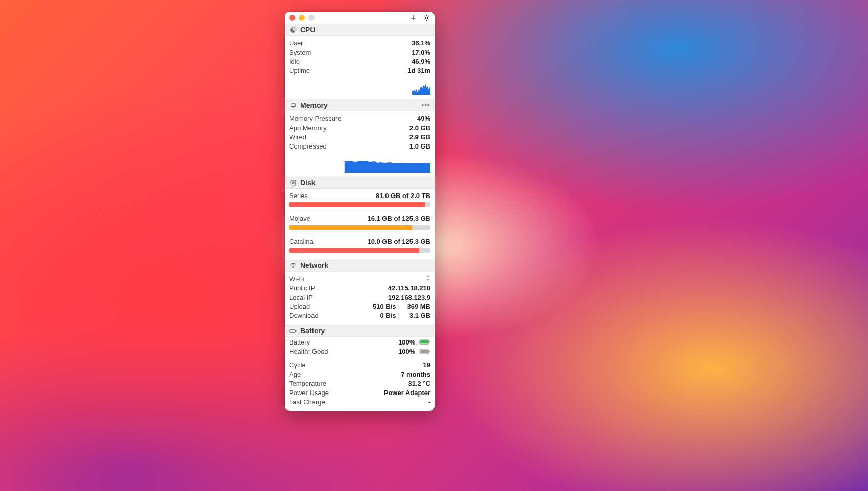 Image resolution: width=868 pixels, height=491 pixels. Describe the element at coordinates (421, 53) in the screenshot. I see `row-value: 17.0%` at that location.